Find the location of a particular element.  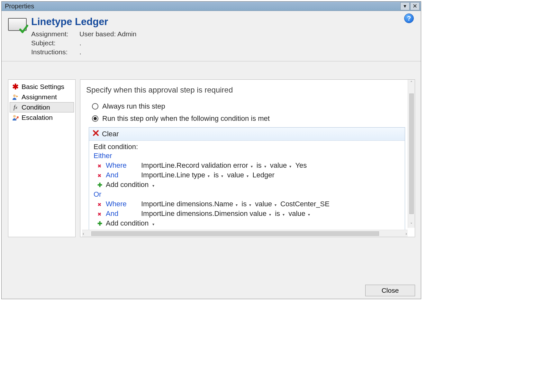

header-area: ? Linetype Ledger Assignment: User based… is located at coordinates (211, 36).